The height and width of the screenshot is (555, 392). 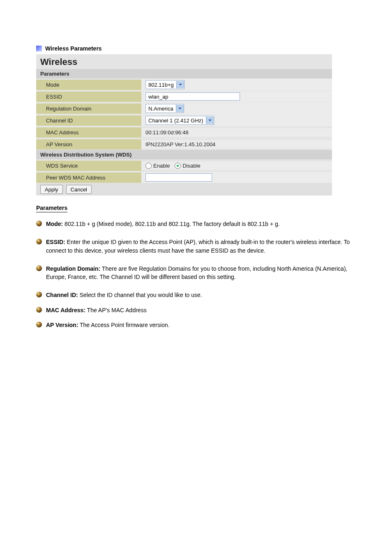 What do you see at coordinates (180, 120) in the screenshot?
I see `channel-id-select: Channel 1 (2.412 GHz)` at bounding box center [180, 120].